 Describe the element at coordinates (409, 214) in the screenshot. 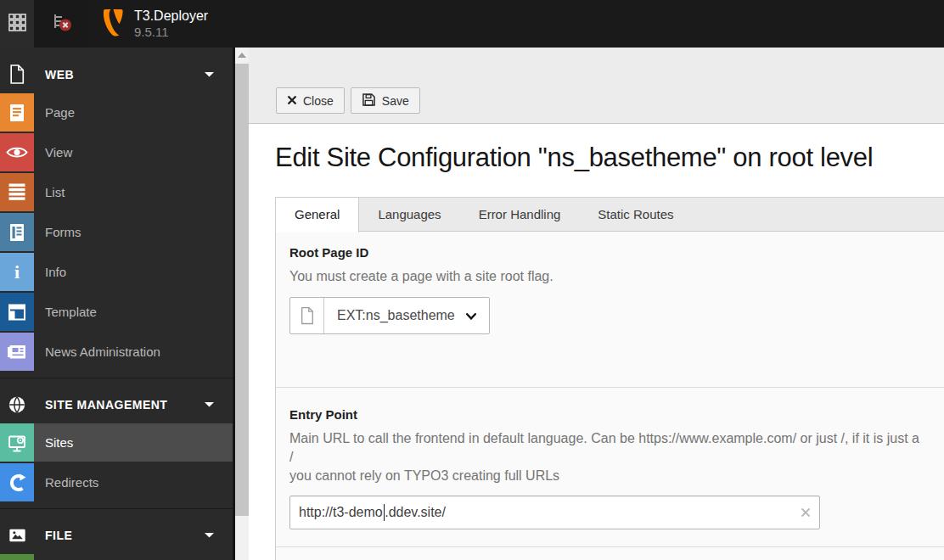

I see `tab-languages: Languages` at that location.